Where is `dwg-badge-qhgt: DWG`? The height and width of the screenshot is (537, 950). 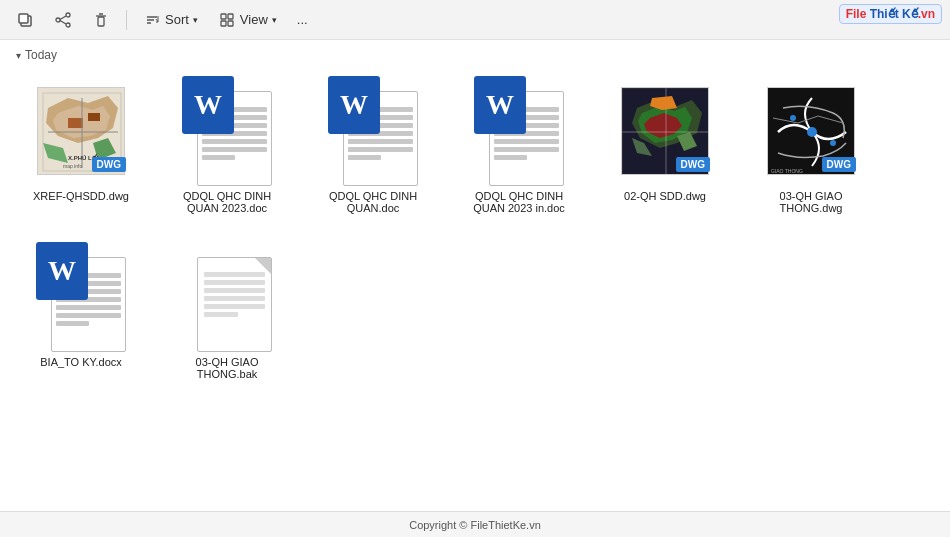 dwg-badge-qhgt: DWG is located at coordinates (839, 164).